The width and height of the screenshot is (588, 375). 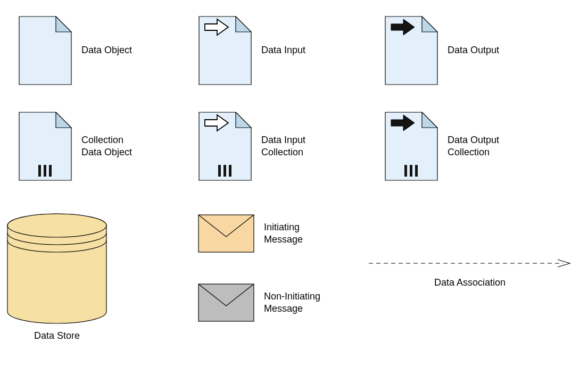 I want to click on initiating-message-label-line2: Message, so click(x=283, y=239).